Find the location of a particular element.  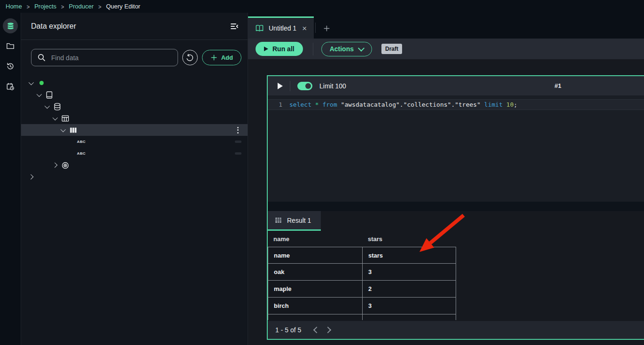

tree-item-stars: abc is located at coordinates (134, 153).